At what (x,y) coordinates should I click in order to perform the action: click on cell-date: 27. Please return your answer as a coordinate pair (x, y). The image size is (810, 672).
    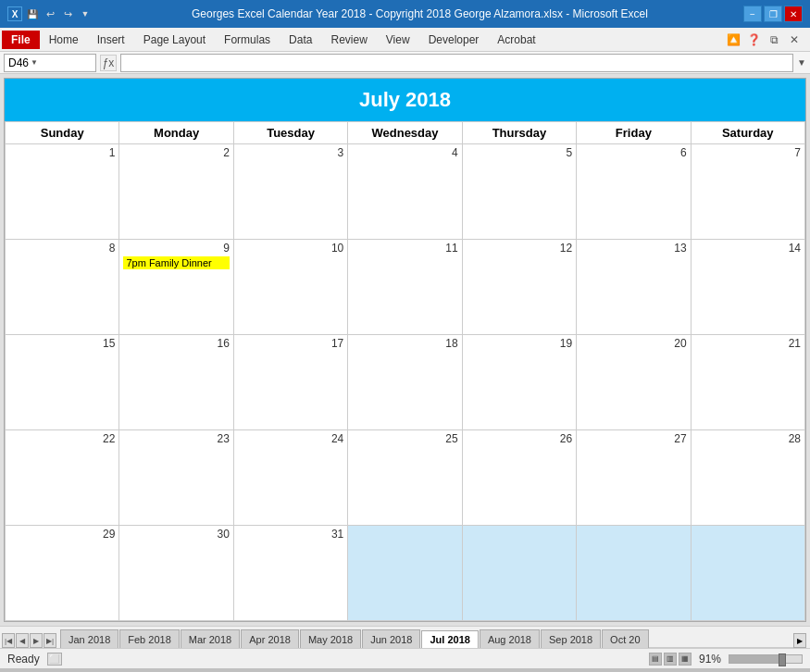
    Looking at the image, I should click on (633, 439).